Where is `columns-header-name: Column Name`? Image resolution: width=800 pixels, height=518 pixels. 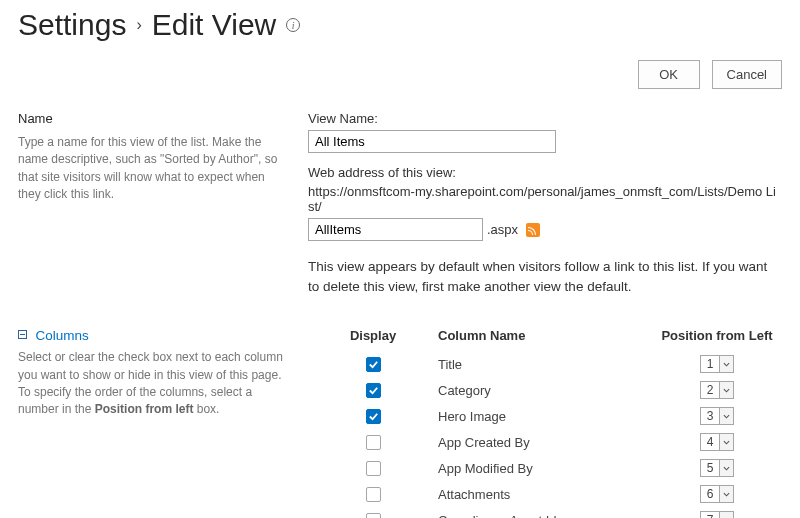 columns-header-name: Column Name is located at coordinates (545, 336).